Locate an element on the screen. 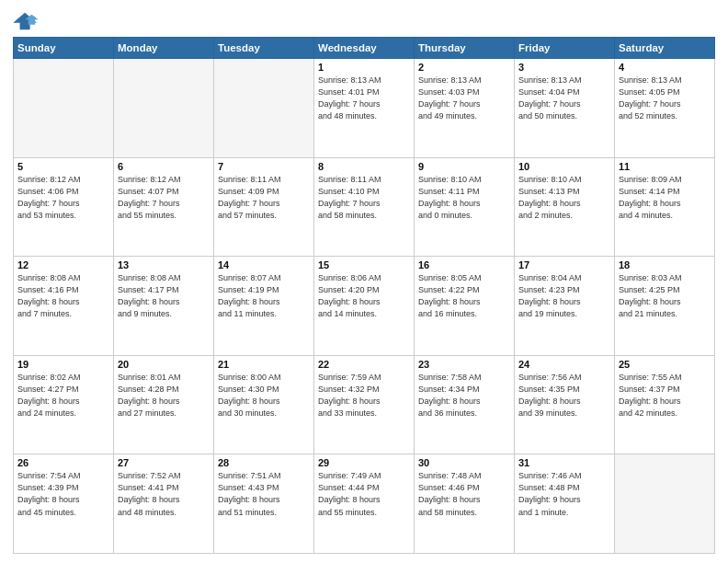 The width and height of the screenshot is (728, 563). cell-line: Sunset: 4:19 PM is located at coordinates (264, 291).